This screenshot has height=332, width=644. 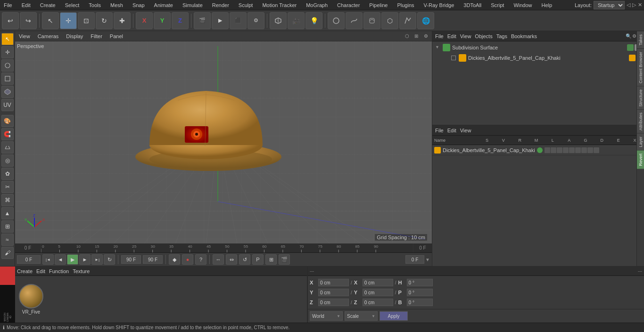 I want to click on vp-menu-filter: Filter, so click(x=96, y=36).